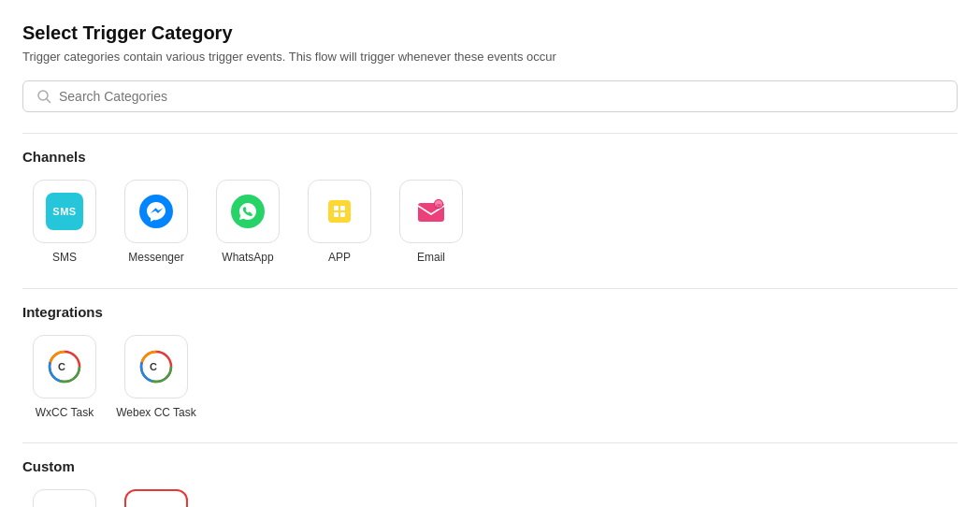  What do you see at coordinates (156, 498) in the screenshot?
I see `trigger-item-custom-event: ⚡ Custom event` at bounding box center [156, 498].